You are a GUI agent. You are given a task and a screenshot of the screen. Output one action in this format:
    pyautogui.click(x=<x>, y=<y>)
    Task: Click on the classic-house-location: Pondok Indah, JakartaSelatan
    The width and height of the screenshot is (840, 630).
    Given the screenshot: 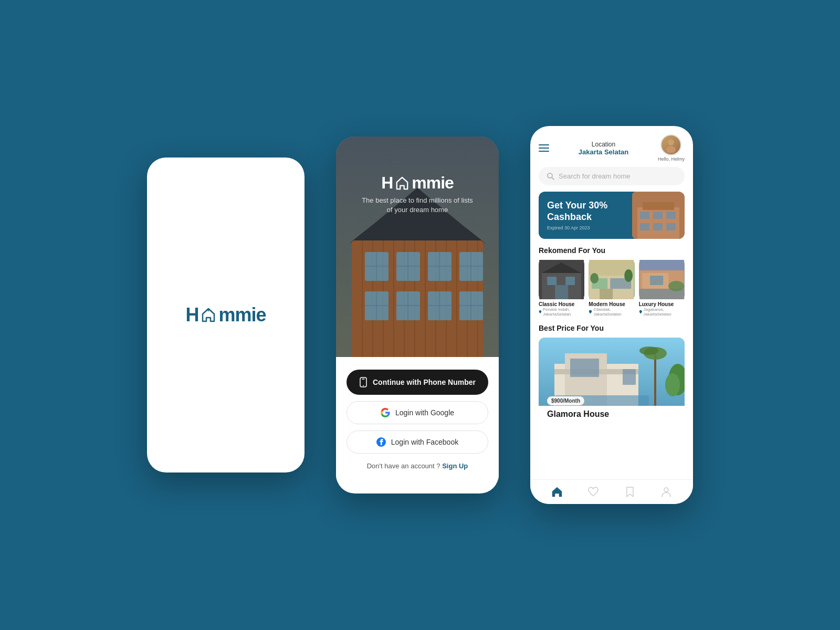 What is the action you would take?
    pyautogui.click(x=562, y=312)
    